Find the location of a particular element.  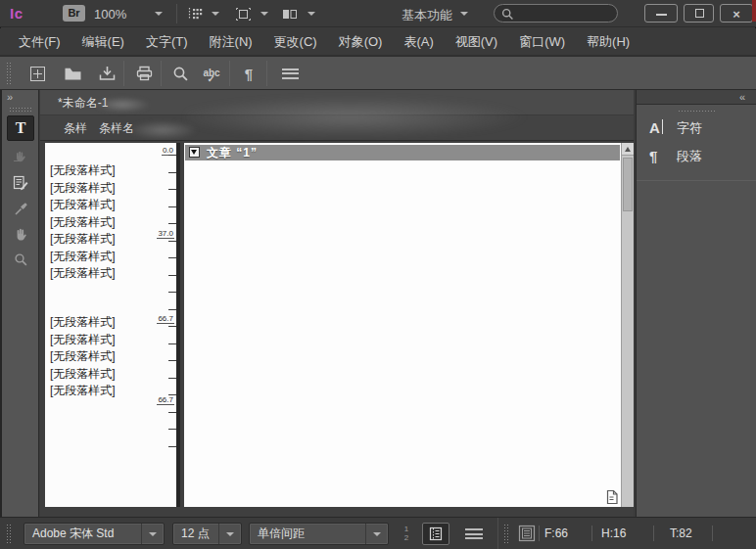

zoom-level-value: 100% is located at coordinates (110, 14).